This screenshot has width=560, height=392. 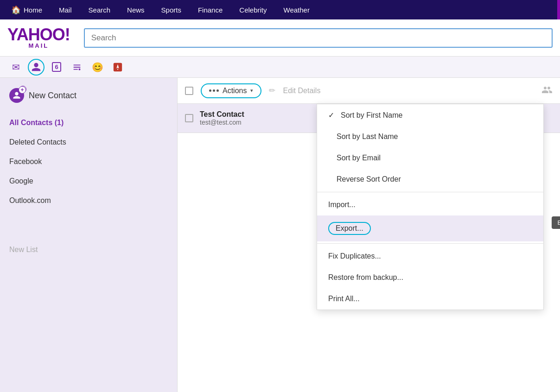 I want to click on sidebar-item-all-contacts: All Contacts (1), so click(x=89, y=123).